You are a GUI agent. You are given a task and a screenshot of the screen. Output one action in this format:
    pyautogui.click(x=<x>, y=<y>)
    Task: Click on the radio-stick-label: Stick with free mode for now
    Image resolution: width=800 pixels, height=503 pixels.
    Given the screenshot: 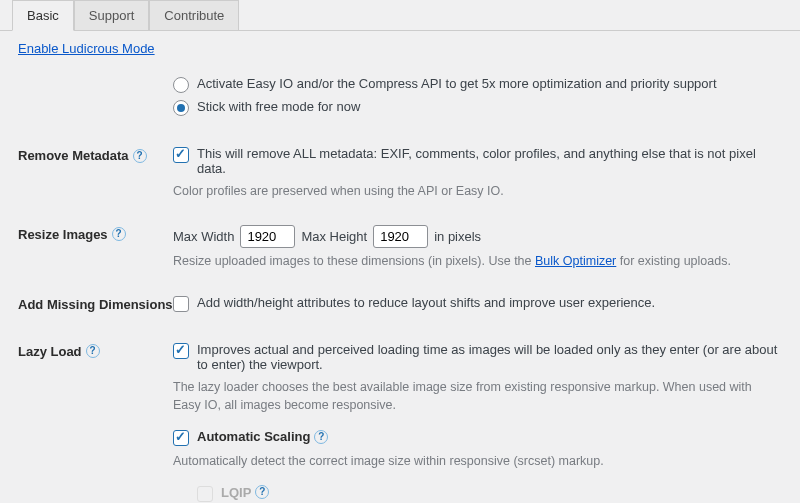 What is the action you would take?
    pyautogui.click(x=278, y=106)
    